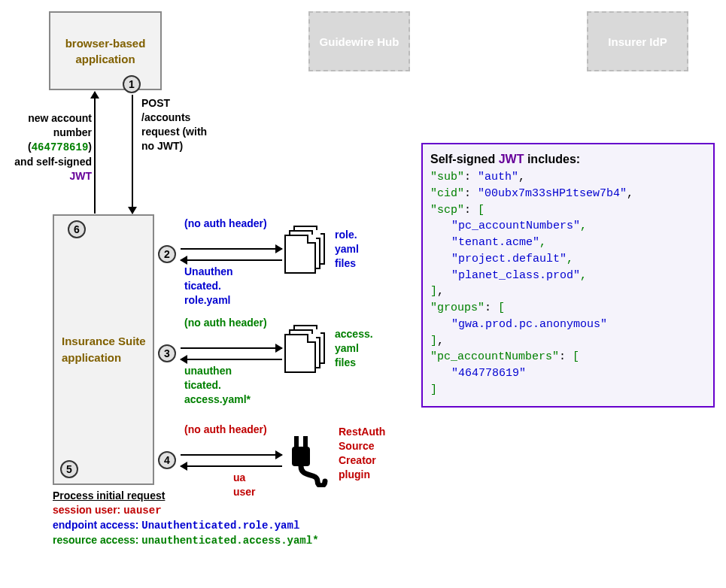 The height and width of the screenshot is (588, 726). What do you see at coordinates (167, 254) in the screenshot?
I see `step-badge-2: 2` at bounding box center [167, 254].